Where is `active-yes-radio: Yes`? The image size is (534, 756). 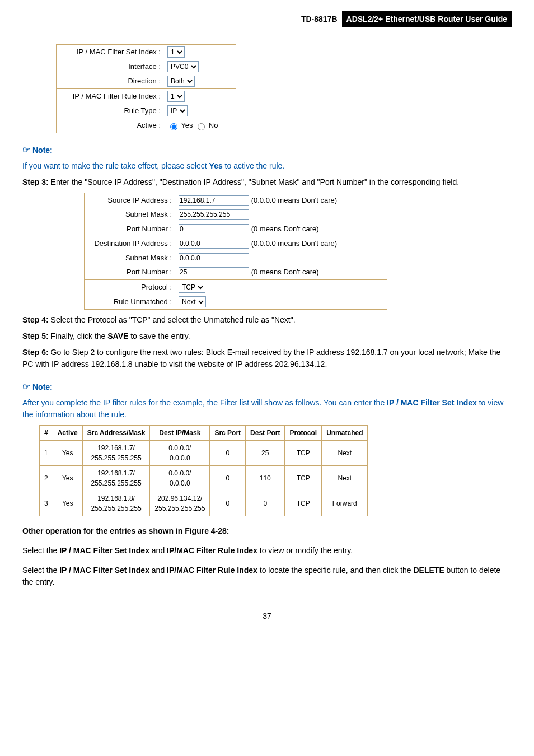
active-yes-radio: Yes is located at coordinates (180, 125).